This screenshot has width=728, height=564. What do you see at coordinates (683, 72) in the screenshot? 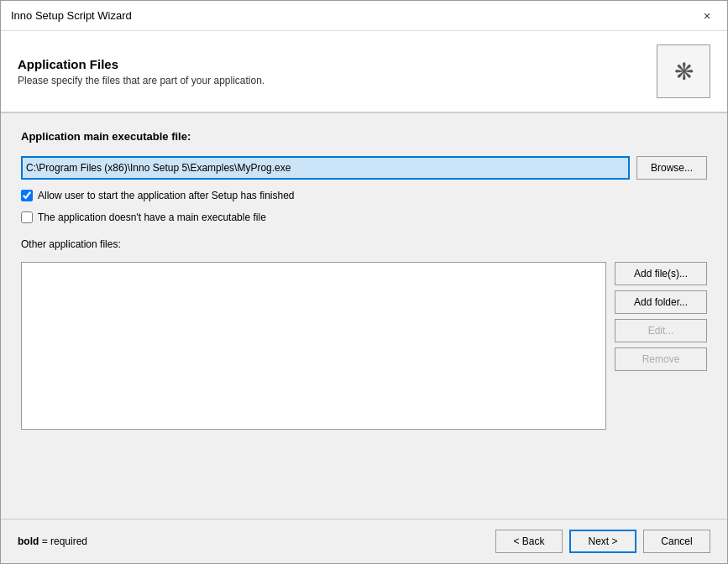
I see `wizard-icon-symbol: ❋` at bounding box center [683, 72].